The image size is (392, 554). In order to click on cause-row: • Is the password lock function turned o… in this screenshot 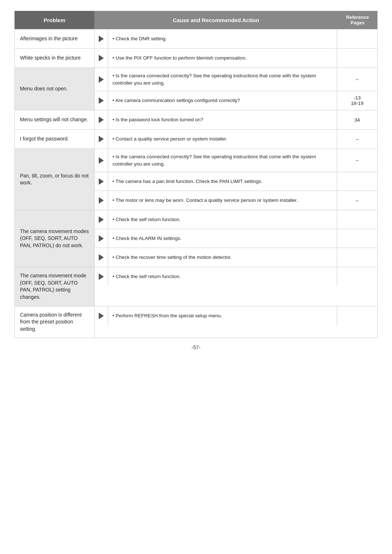, I will do `click(236, 120)`.